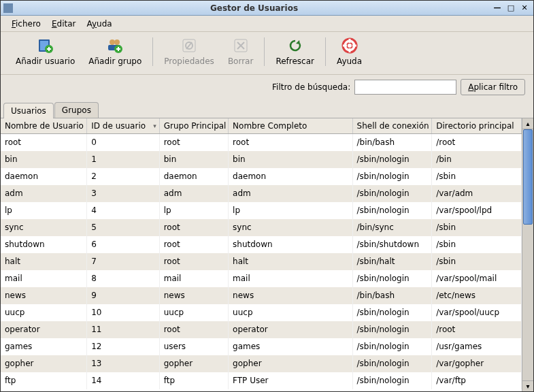 The image size is (534, 392). Describe the element at coordinates (261, 245) in the screenshot. I see `table-row: shutdown6rootshutdown/sbin/shutdown/sbin` at that location.